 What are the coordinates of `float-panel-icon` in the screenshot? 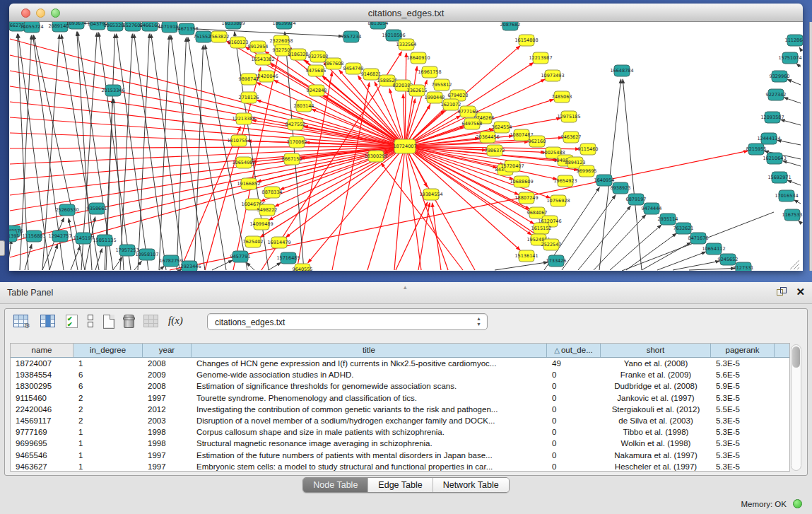 It's located at (782, 293).